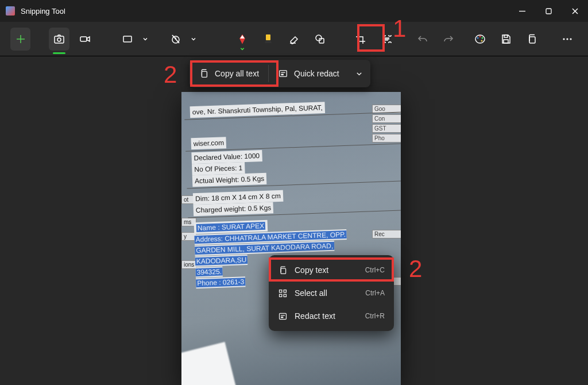 This screenshot has height=385, width=588. I want to click on select-all-icon, so click(283, 293).